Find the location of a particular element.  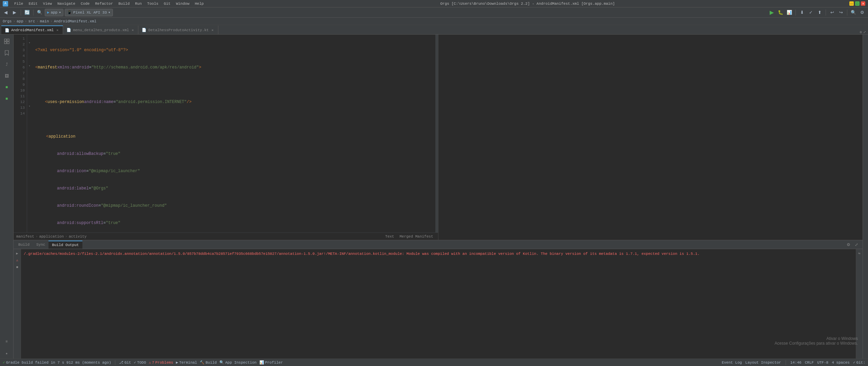

minimize-button: — is located at coordinates (852, 3).